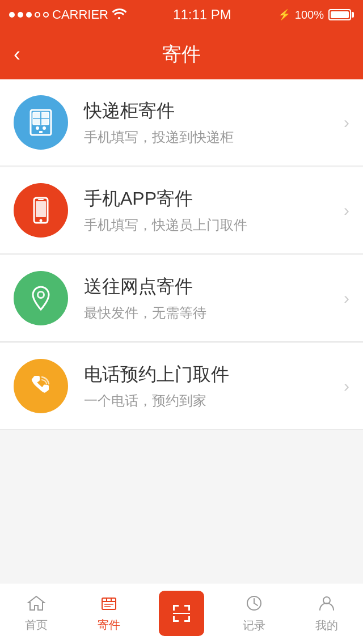 The image size is (363, 644). What do you see at coordinates (182, 15) in the screenshot?
I see `status-bar: CARRIER 11:11 PM ⚡ 100%` at bounding box center [182, 15].